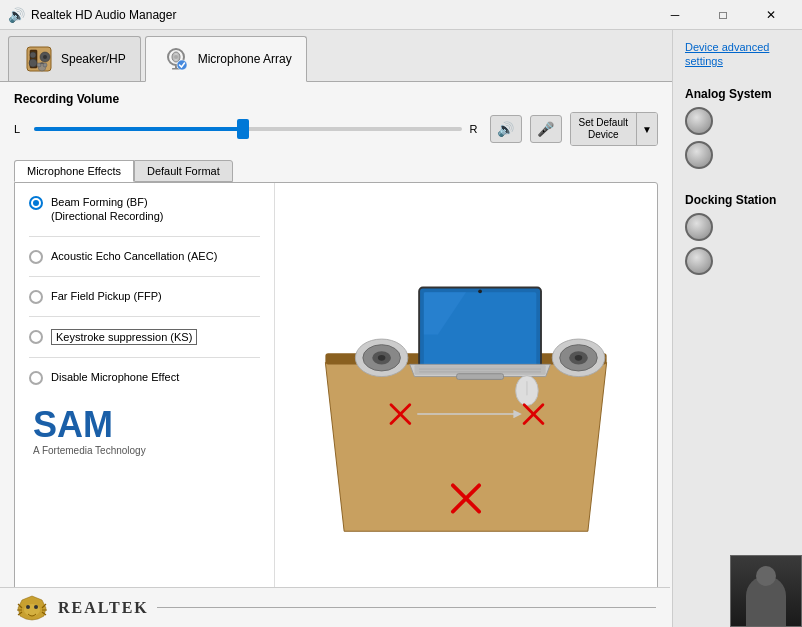  What do you see at coordinates (614, 129) in the screenshot?
I see `set-default-device-btn: Set DefaultDevice ▼` at bounding box center [614, 129].